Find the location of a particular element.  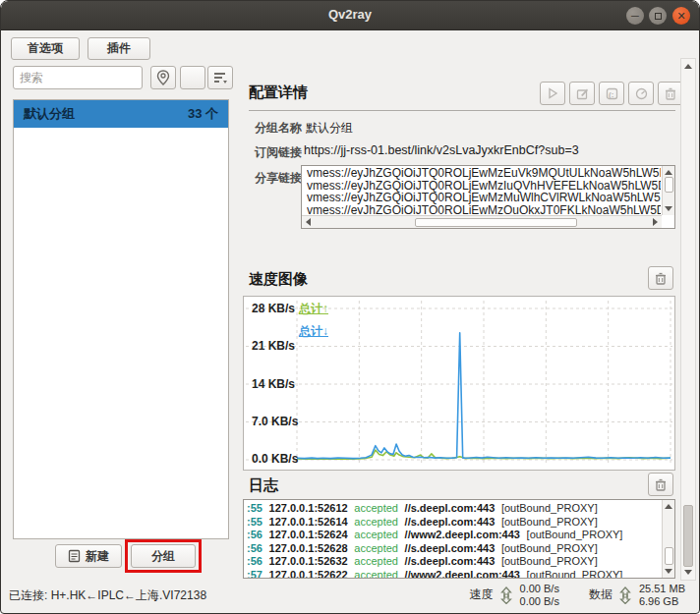

clear-log-button is located at coordinates (661, 484).